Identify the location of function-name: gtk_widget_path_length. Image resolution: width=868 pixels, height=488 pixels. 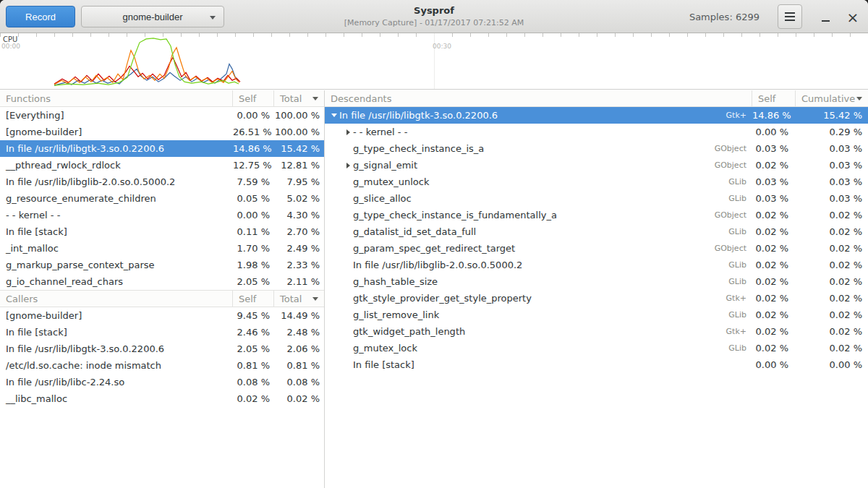
(540, 331).